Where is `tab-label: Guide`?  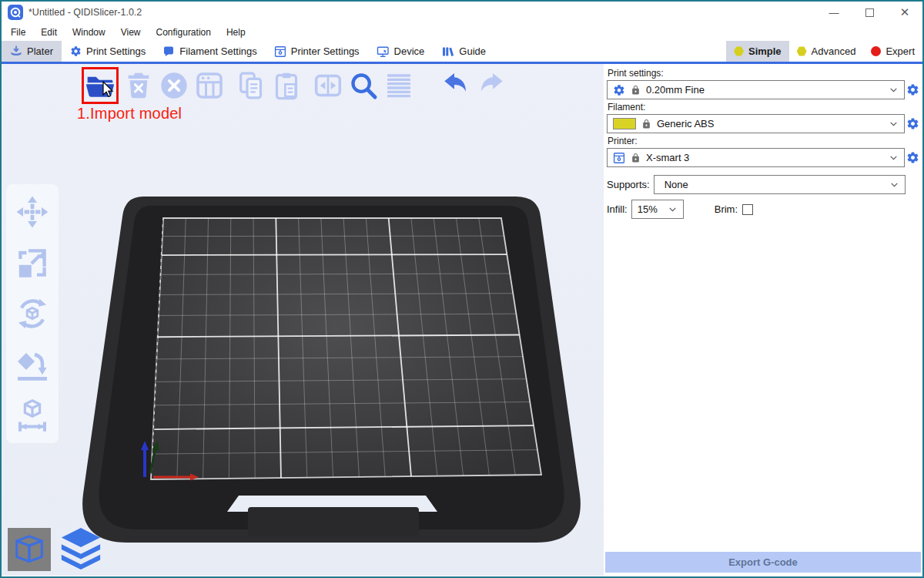 tab-label: Guide is located at coordinates (473, 51).